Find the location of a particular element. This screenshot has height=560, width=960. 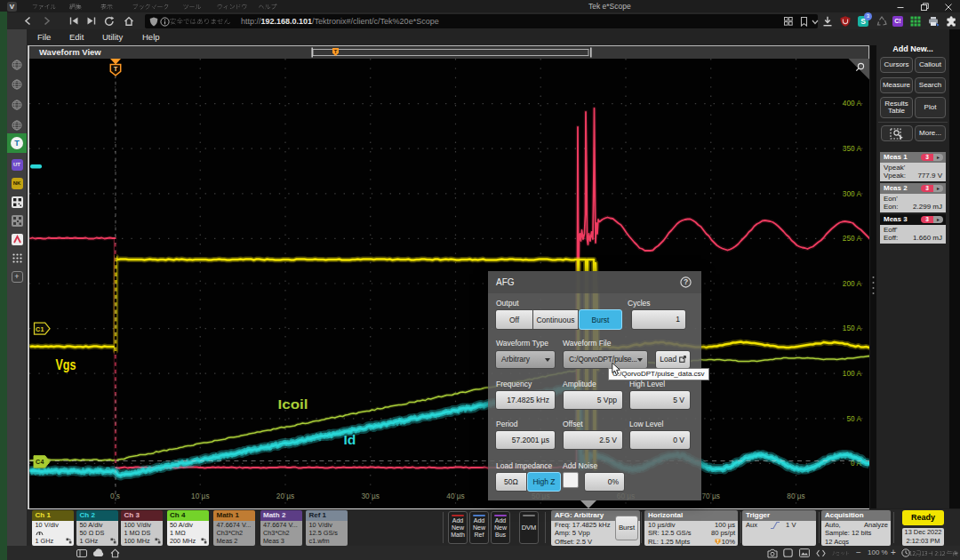

afg-dialog-title: AFG? is located at coordinates (595, 283).